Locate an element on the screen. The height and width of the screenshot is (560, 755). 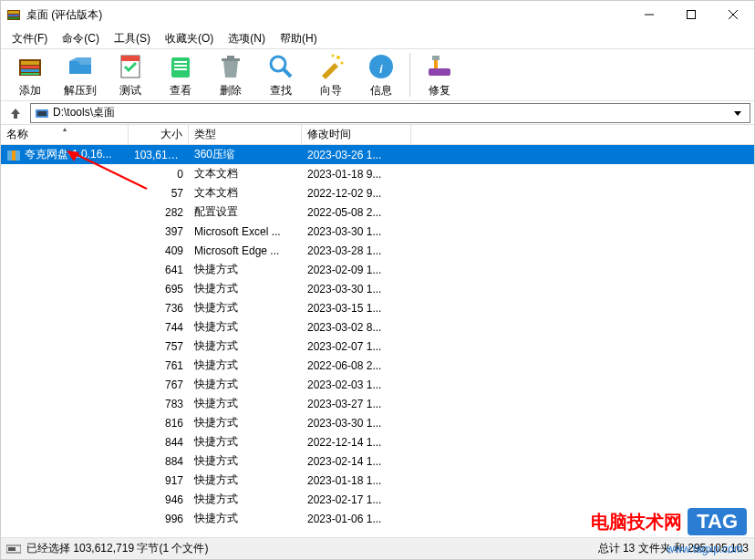
table-row: 695快捷方式2023-03-30 1... is located at coordinates (378, 288).